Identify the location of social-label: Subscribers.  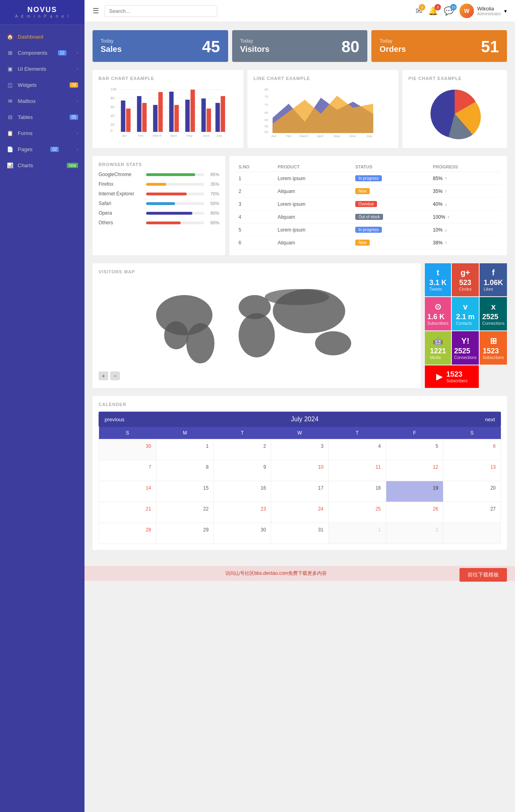
(493, 358).